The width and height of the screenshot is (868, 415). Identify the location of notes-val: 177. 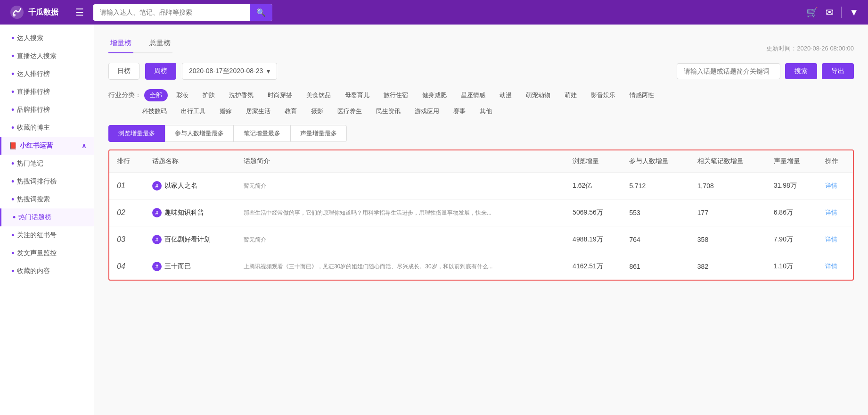
(728, 213).